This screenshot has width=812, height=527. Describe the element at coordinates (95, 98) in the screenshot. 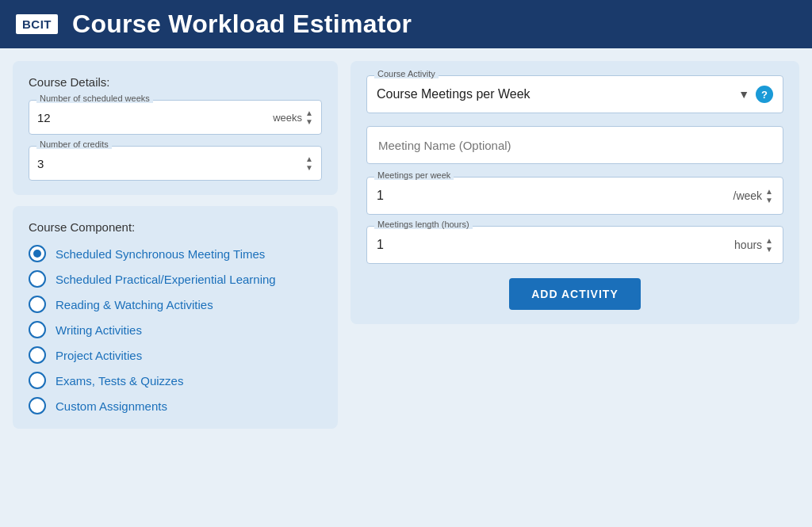

I see `weeks-label: Number of scheduled weeks` at that location.